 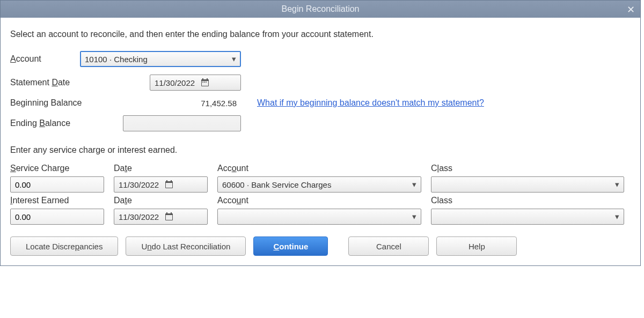 I want to click on interest-class-dropdown: ▾, so click(x=528, y=217).